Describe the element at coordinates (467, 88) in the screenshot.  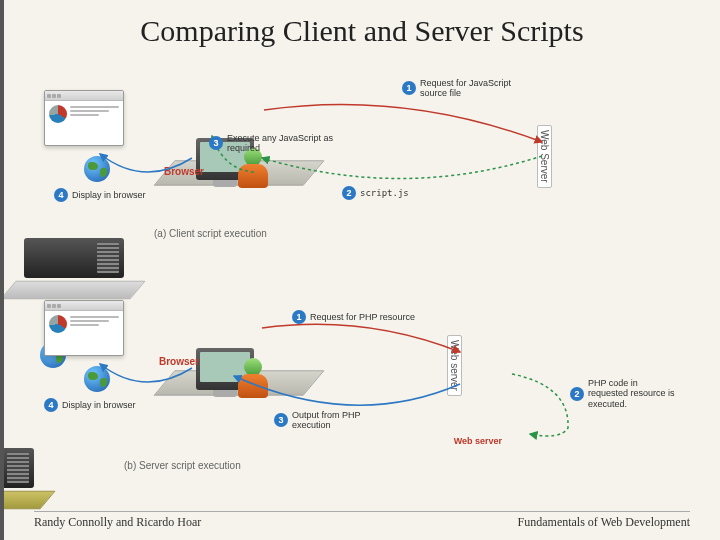
I see `step-1: 1Request for JavaScript source file` at that location.